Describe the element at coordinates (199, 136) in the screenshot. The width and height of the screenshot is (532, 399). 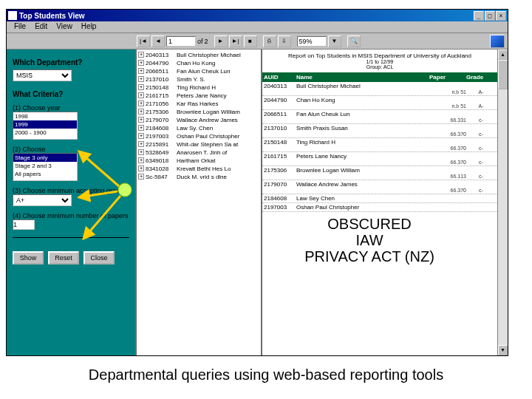
I see `tree-row: +2197003Oshan Paul Christopher` at that location.